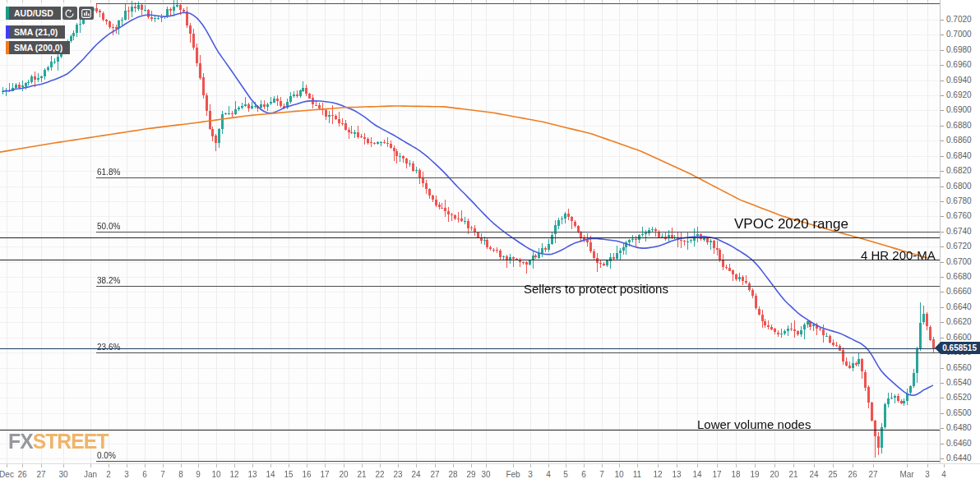 The width and height of the screenshot is (980, 488). What do you see at coordinates (959, 427) in the screenshot?
I see `price-axis-label: 0.6480` at bounding box center [959, 427].